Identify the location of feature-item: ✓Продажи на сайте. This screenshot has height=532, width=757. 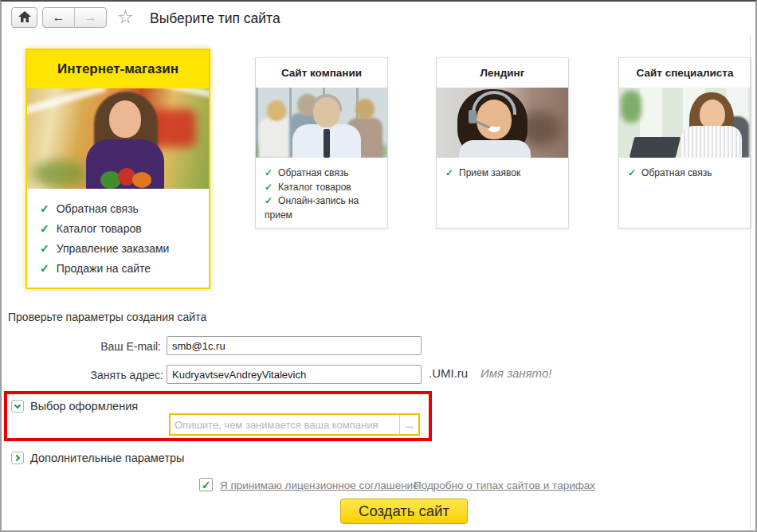
(124, 269).